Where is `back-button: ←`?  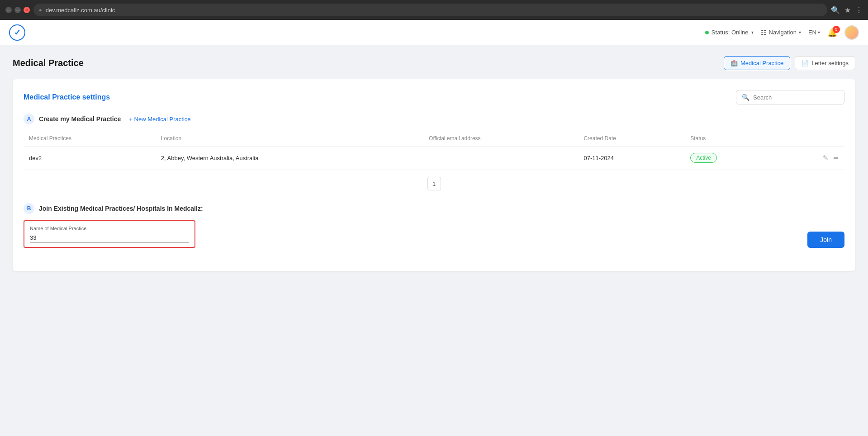 back-button: ← is located at coordinates (9, 10).